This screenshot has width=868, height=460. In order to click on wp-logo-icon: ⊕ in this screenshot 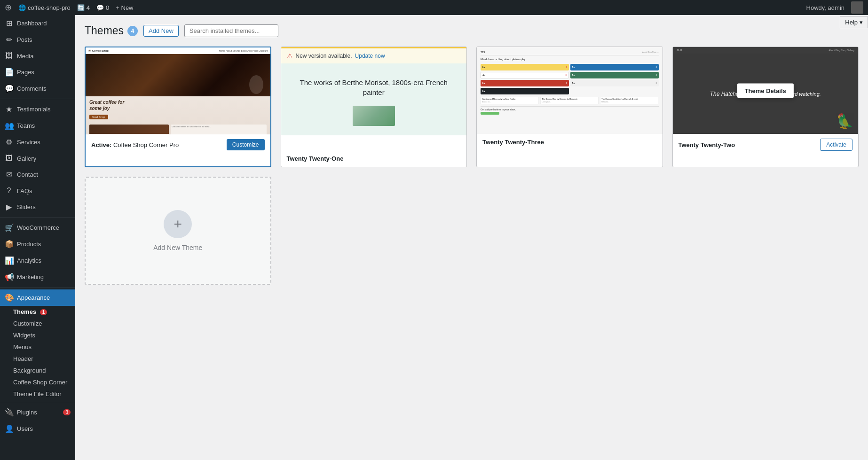, I will do `click(8, 8)`.